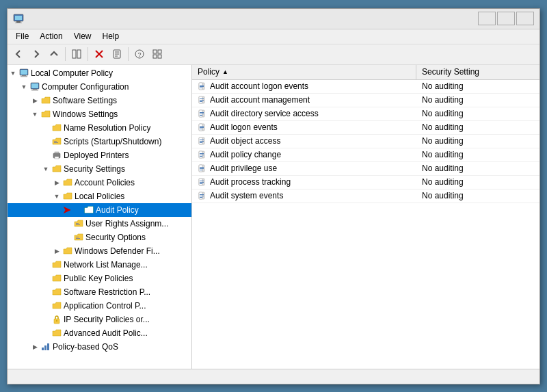  Describe the element at coordinates (226, 72) in the screenshot. I see `sort-arrow: ▲` at that location.